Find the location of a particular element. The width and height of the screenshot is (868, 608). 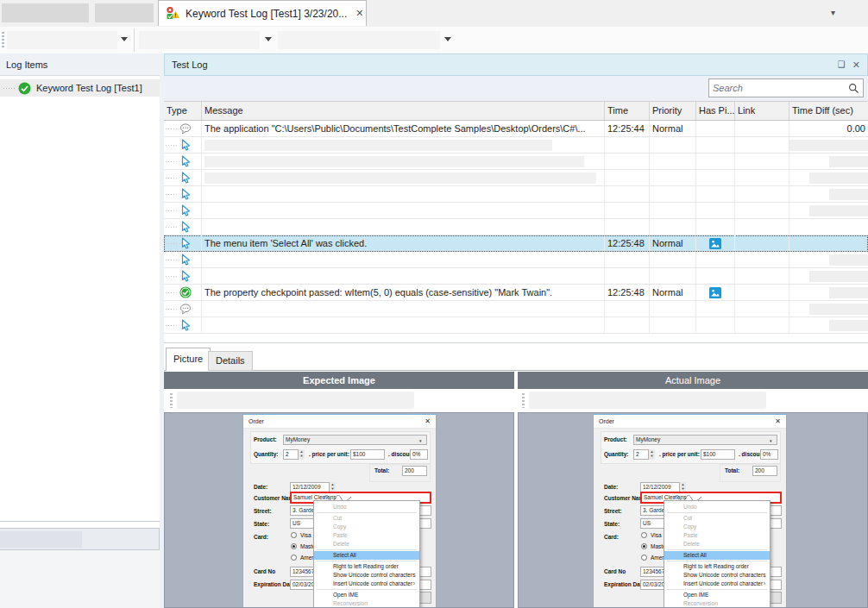

price-per-unit-label: . price per unit: is located at coordinates (330, 454).